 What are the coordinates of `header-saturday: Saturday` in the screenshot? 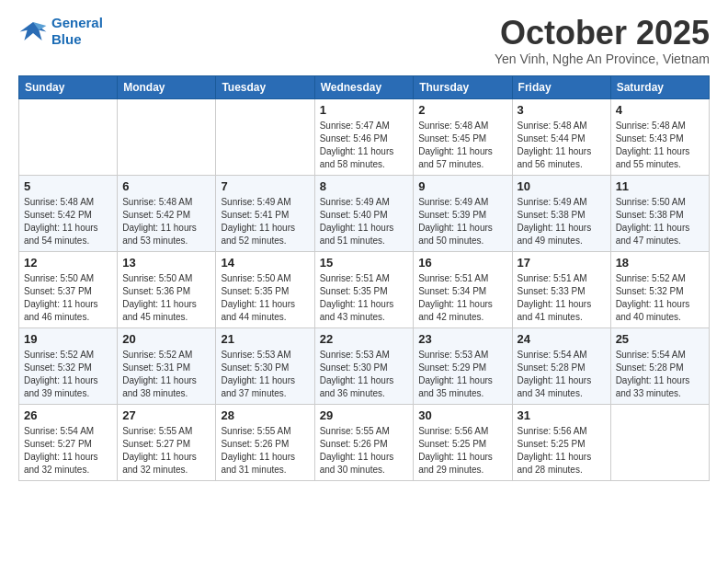 It's located at (660, 86).